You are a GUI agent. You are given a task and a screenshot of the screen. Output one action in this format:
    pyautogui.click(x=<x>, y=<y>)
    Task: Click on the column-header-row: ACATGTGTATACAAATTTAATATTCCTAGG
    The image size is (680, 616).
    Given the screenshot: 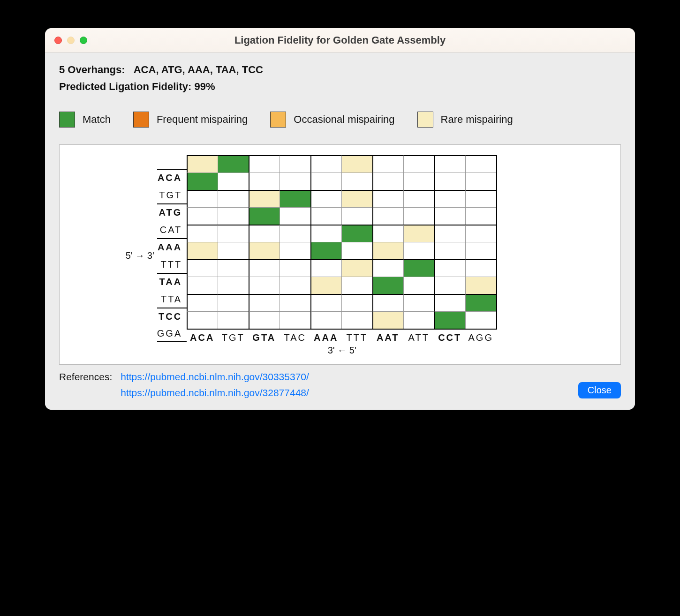 What is the action you would take?
    pyautogui.click(x=342, y=338)
    